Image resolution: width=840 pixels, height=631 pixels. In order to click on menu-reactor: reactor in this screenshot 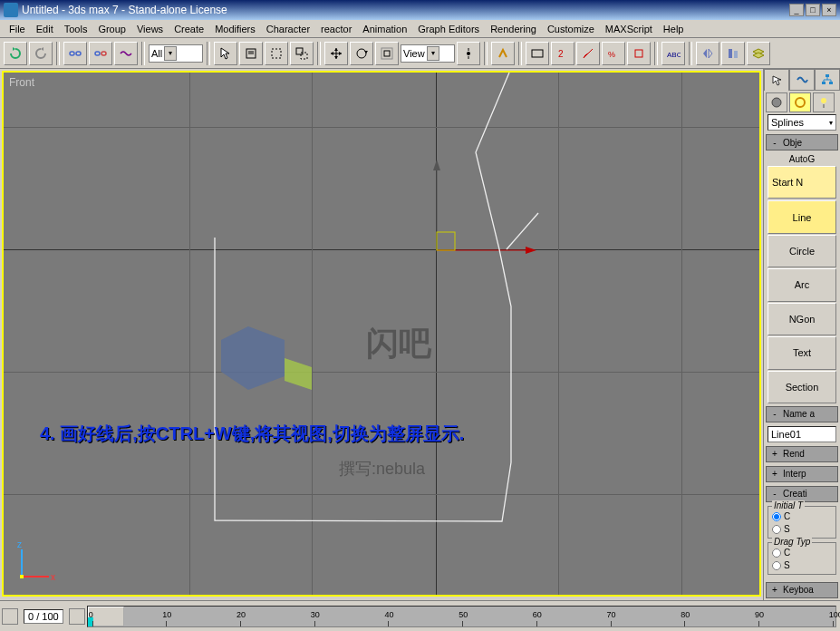, I will do `click(336, 29)`.